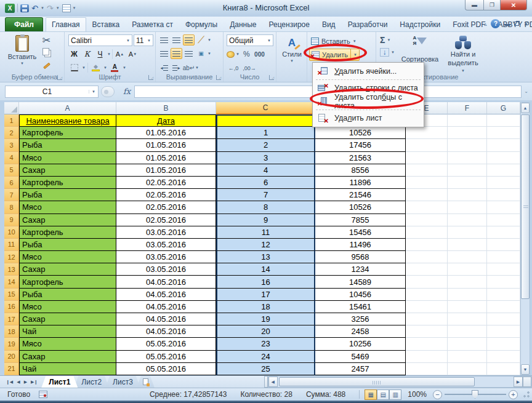  Describe the element at coordinates (387, 52) in the screenshot. I see `fill-button: ↓ ▼` at that location.